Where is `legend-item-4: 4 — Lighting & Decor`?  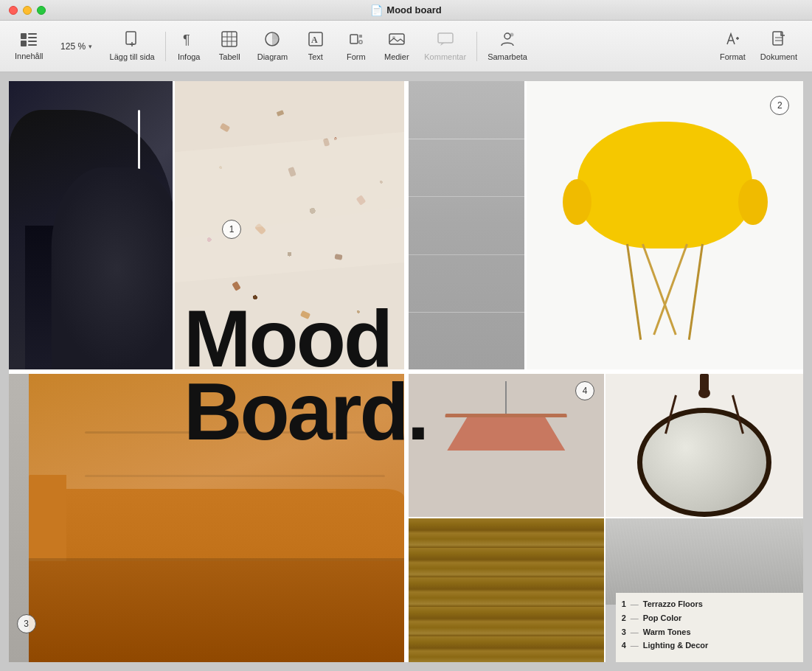
legend-item-4: 4 — Lighting & Decor is located at coordinates (709, 646).